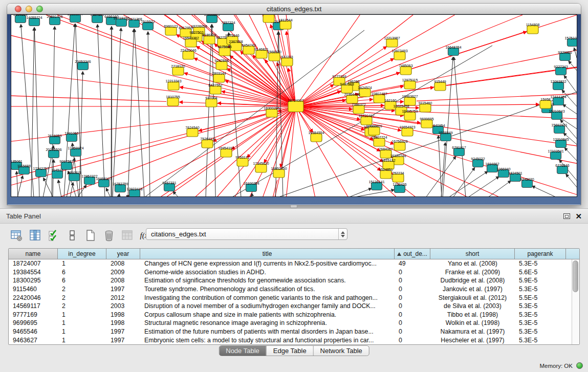  What do you see at coordinates (287, 60) in the screenshot?
I see `graph-node: 822203` at bounding box center [287, 60].